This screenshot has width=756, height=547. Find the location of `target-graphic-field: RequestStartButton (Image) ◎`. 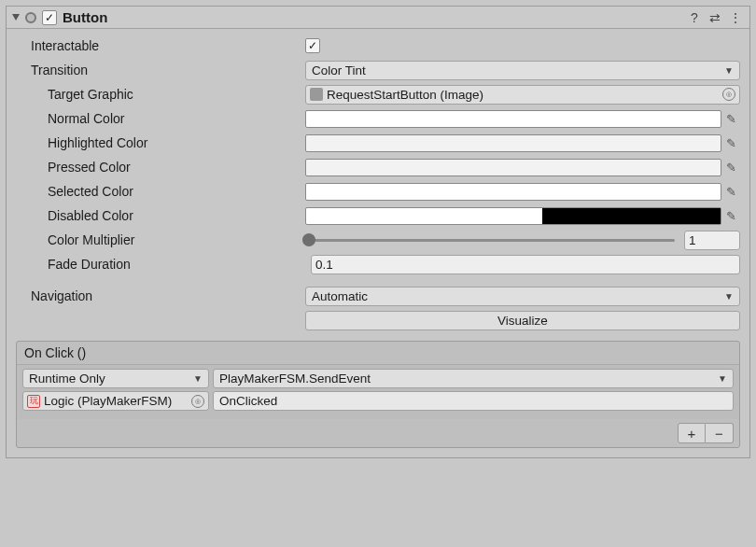

target-graphic-field: RequestStartButton (Image) ◎ is located at coordinates (523, 95).